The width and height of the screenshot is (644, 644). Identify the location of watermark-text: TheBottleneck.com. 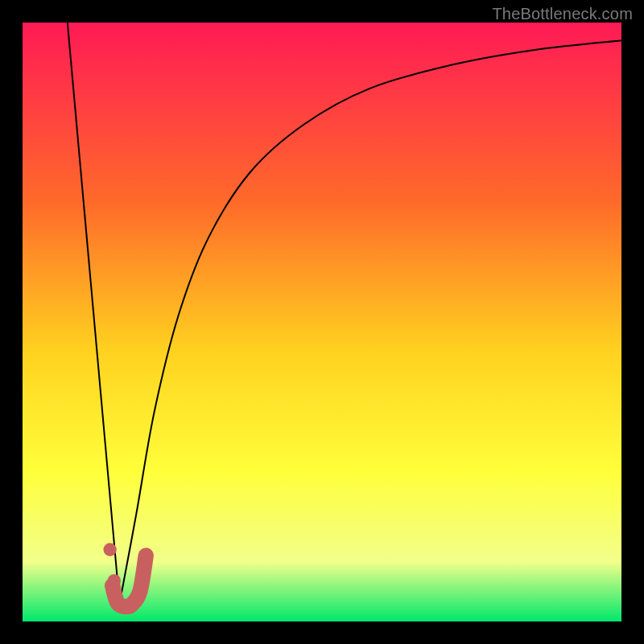
(562, 14).